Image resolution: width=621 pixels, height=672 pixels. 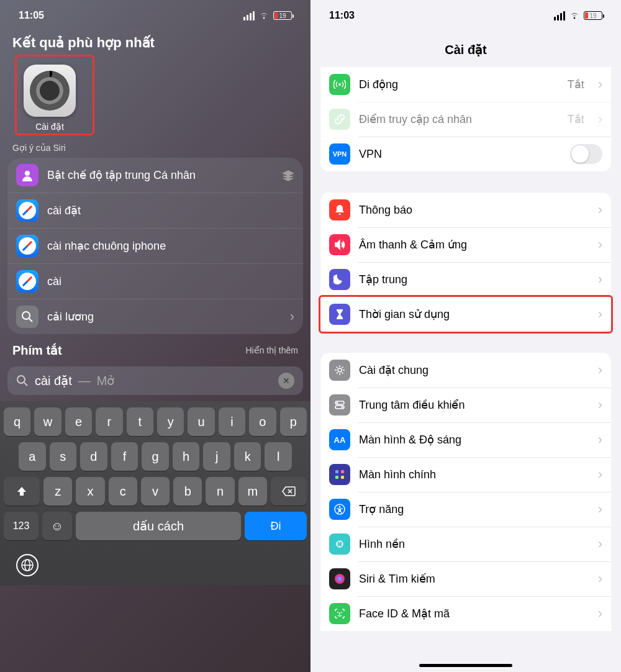 I want to click on numbers-key: 123, so click(x=21, y=526).